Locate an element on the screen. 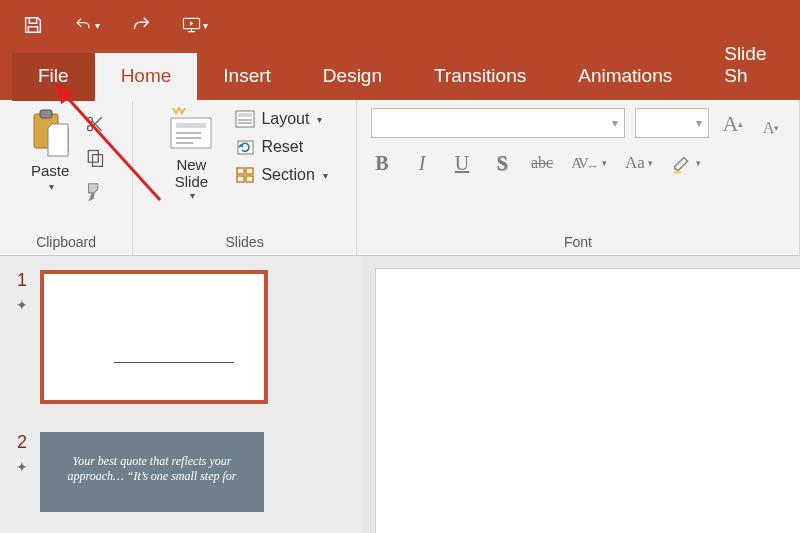  format-painter-button is located at coordinates (95, 192).